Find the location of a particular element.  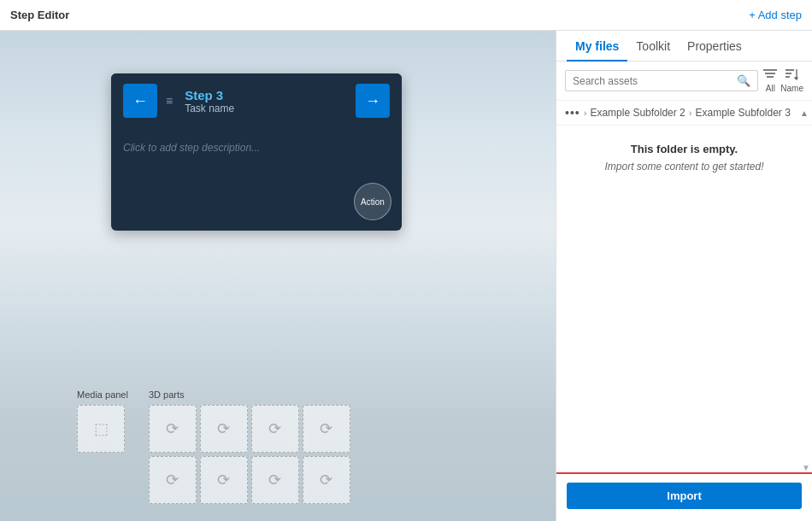

prev-step-button: ← is located at coordinates (140, 101).